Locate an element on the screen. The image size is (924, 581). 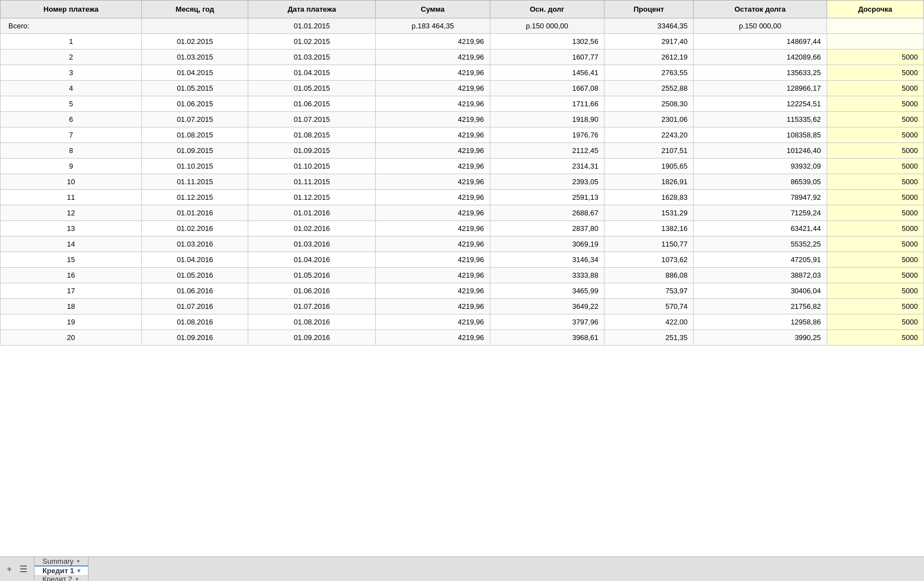
table-row: 18 01.07.2016 01.07.2016 4219,96 3649,22… is located at coordinates (462, 307).